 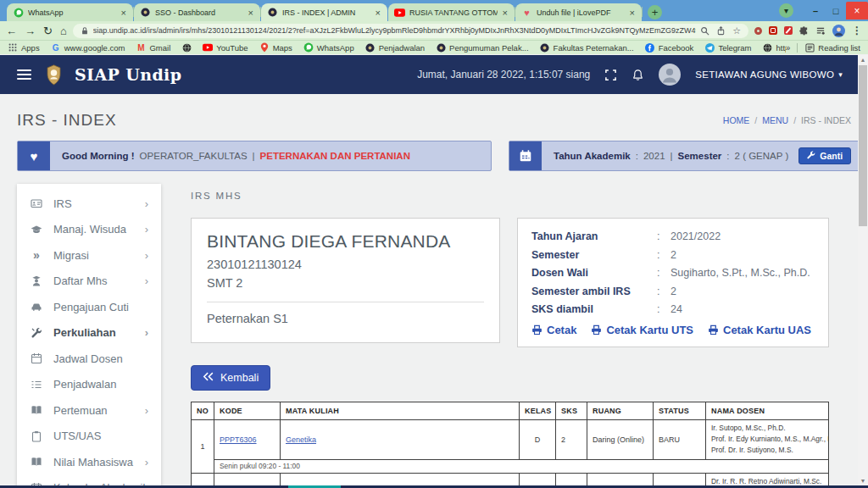 I want to click on puzzle-icon, so click(x=804, y=30).